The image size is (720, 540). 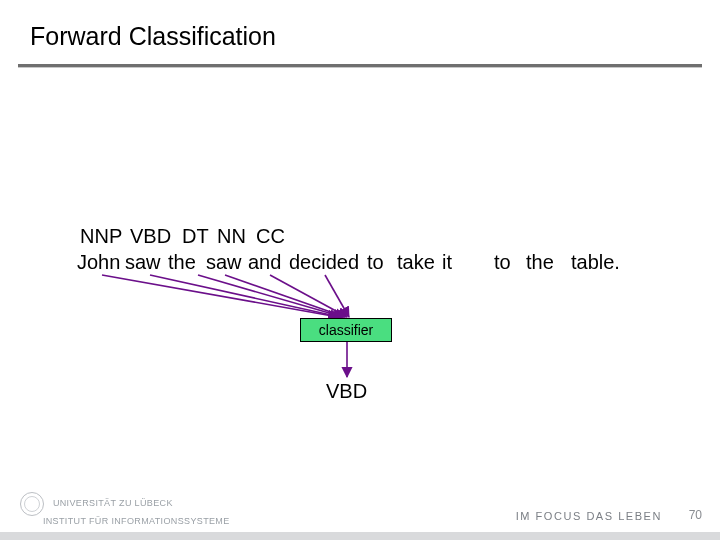 What do you see at coordinates (596, 262) in the screenshot?
I see `word-table: table.` at bounding box center [596, 262].